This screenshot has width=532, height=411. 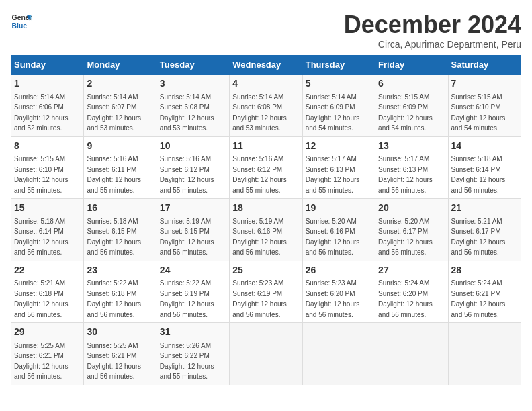 What do you see at coordinates (412, 291) in the screenshot?
I see `calendar-cell: 27Sunrise: 5:24 AMSunset: 6:20 PMDayligh…` at bounding box center [412, 291].